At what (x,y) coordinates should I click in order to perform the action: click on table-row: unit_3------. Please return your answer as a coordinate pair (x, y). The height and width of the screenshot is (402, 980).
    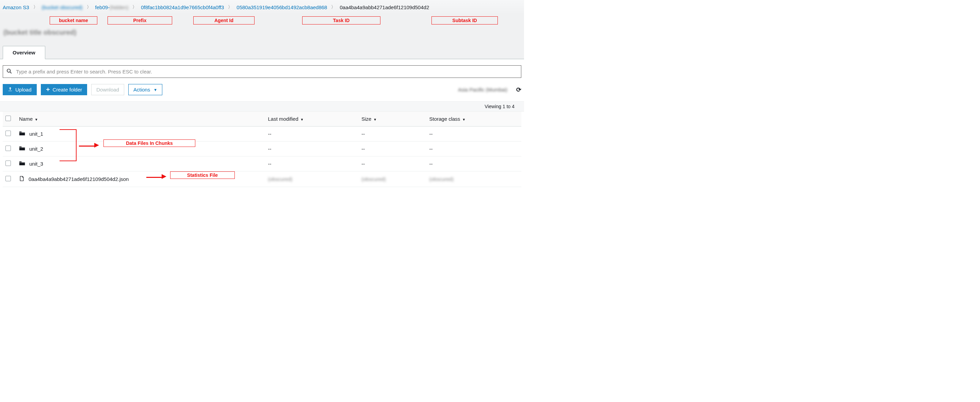
    Looking at the image, I should click on (262, 164).